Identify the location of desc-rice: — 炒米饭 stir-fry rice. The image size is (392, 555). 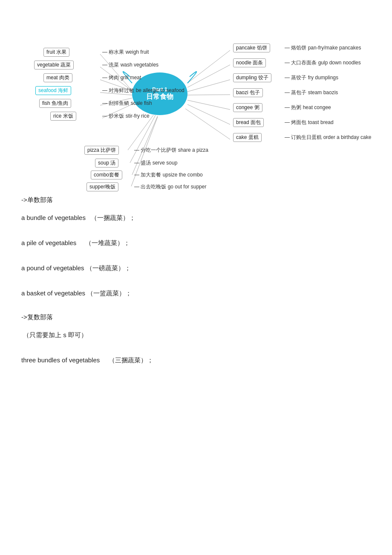
(126, 116).